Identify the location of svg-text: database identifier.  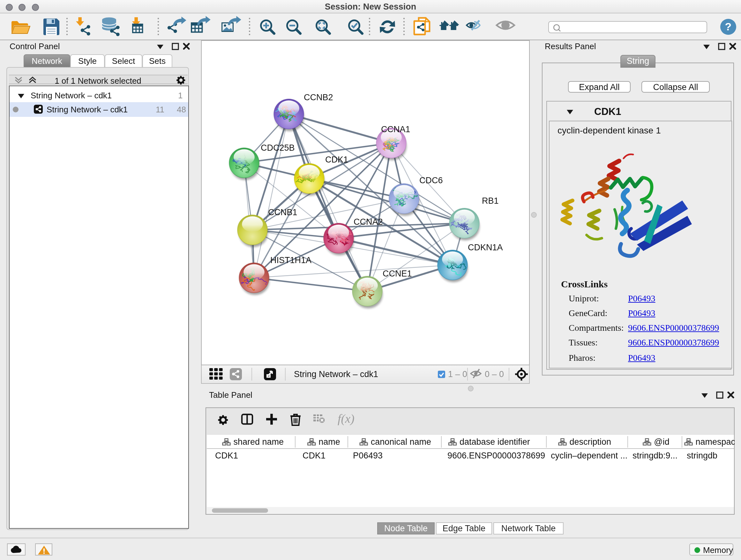
(494, 442).